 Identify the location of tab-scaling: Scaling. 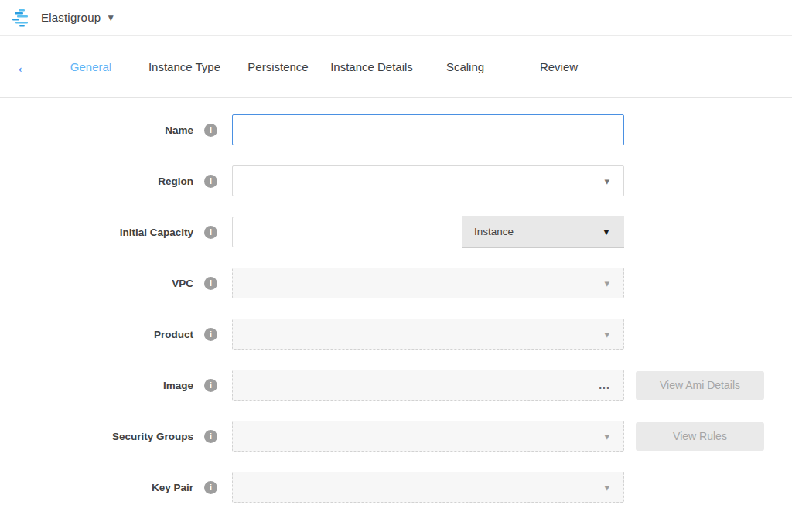
(466, 66).